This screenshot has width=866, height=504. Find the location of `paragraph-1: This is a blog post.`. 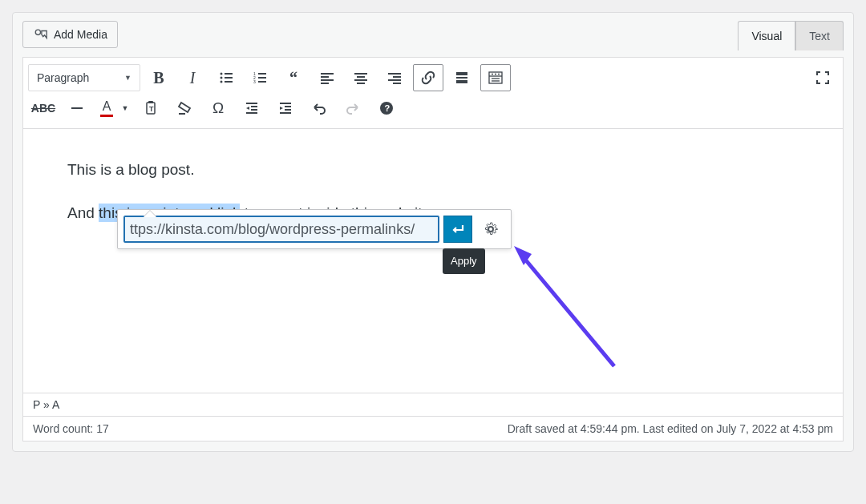

paragraph-1: This is a blog post. is located at coordinates (433, 170).